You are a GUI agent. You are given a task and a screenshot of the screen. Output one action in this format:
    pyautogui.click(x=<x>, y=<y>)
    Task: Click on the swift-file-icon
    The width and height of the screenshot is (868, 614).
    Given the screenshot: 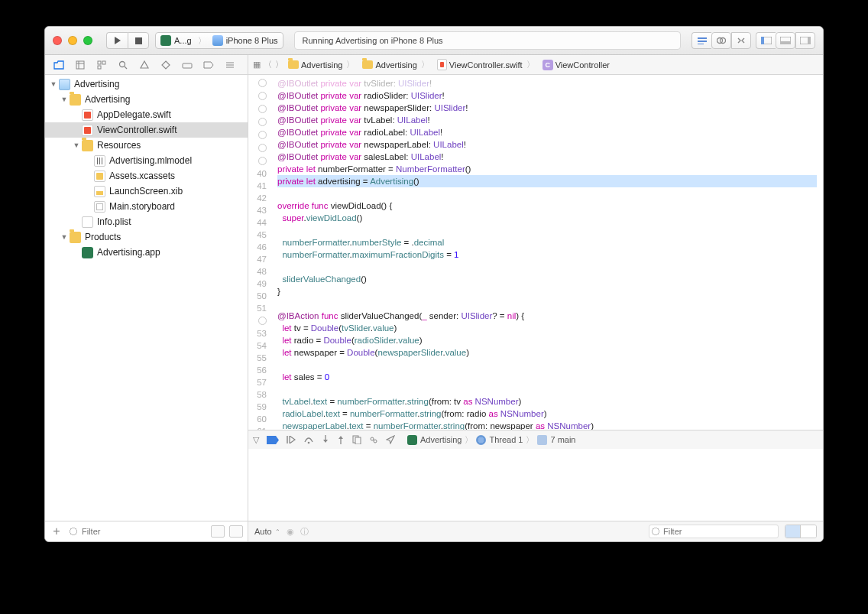 What is the action you would take?
    pyautogui.click(x=87, y=115)
    